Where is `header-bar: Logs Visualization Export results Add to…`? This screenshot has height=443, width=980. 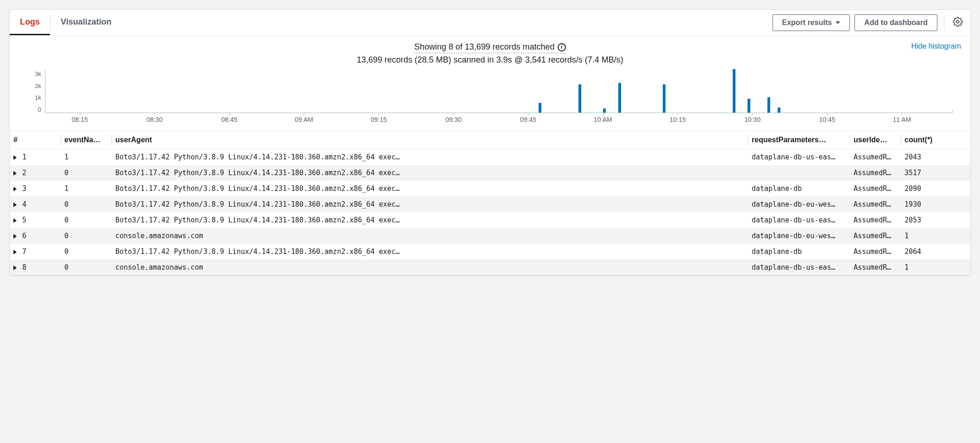 header-bar: Logs Visualization Export results Add to… is located at coordinates (490, 23).